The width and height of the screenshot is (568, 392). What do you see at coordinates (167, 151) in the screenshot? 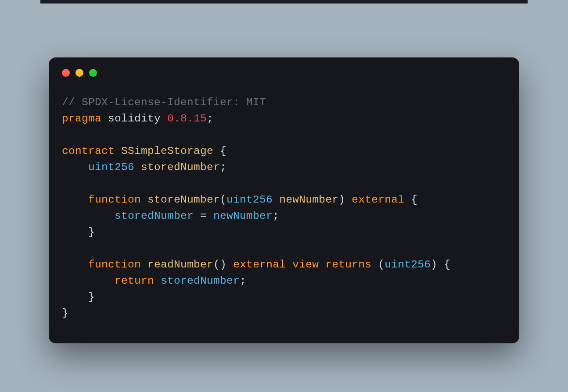
I see `contract-name: SSimpleStorage` at bounding box center [167, 151].